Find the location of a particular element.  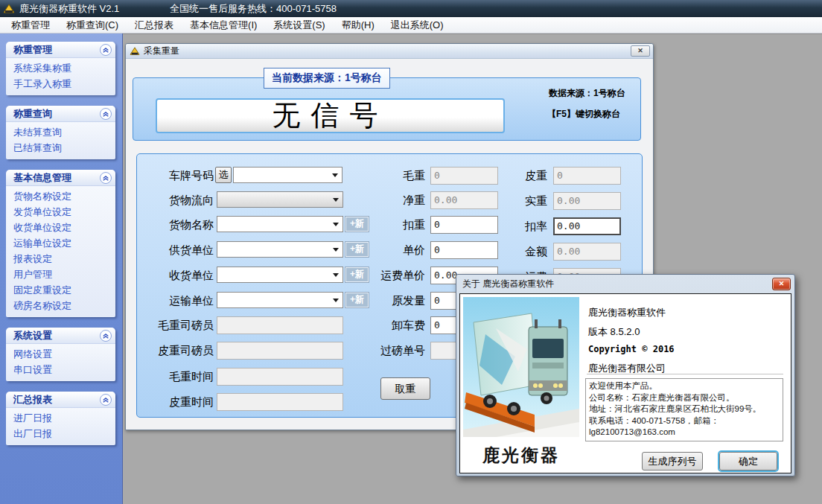

sidebar-item-shipper-setting: 发货单位设定 is located at coordinates (61, 211).